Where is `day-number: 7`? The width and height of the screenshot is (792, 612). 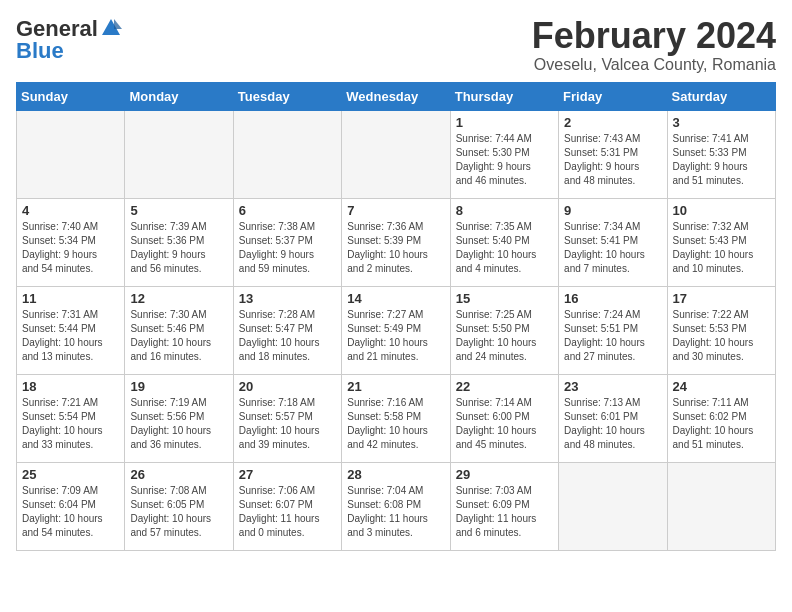
day-number: 7 is located at coordinates (396, 210).